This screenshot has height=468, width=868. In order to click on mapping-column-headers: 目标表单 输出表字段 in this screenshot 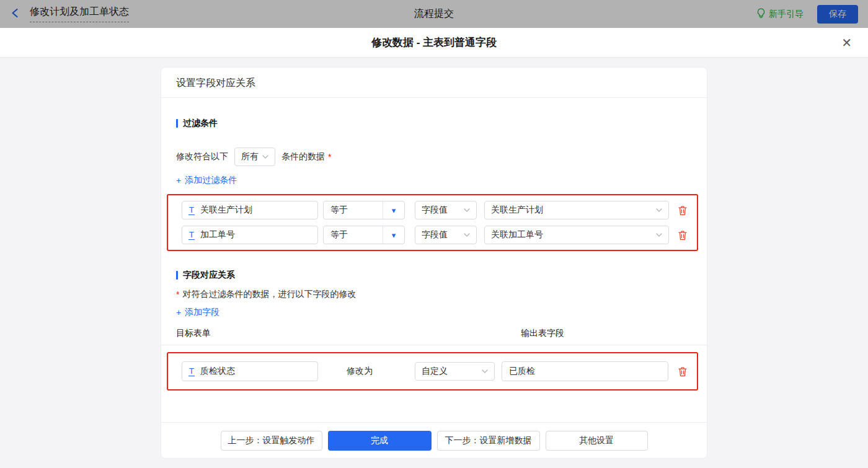, I will do `click(434, 333)`.